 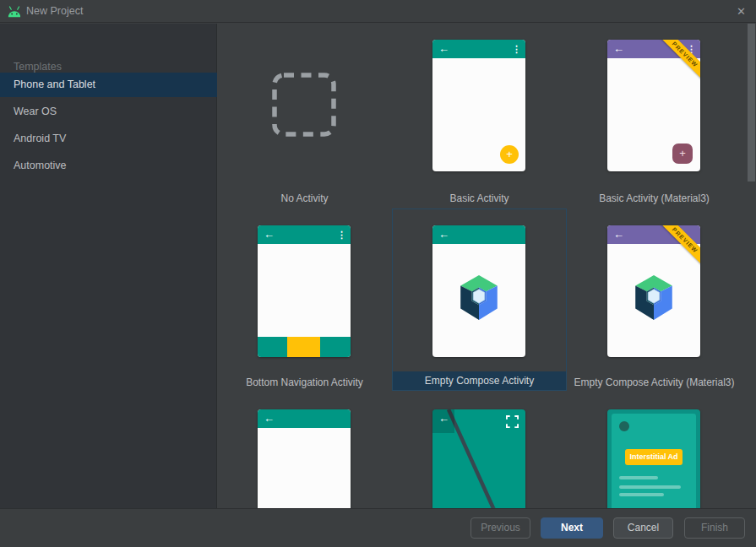 What do you see at coordinates (108, 111) in the screenshot?
I see `sidebar-item-wear-os: Wear OS` at bounding box center [108, 111].